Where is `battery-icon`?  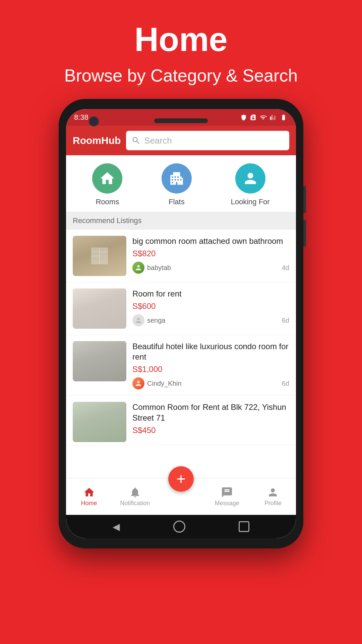 battery-icon is located at coordinates (284, 117).